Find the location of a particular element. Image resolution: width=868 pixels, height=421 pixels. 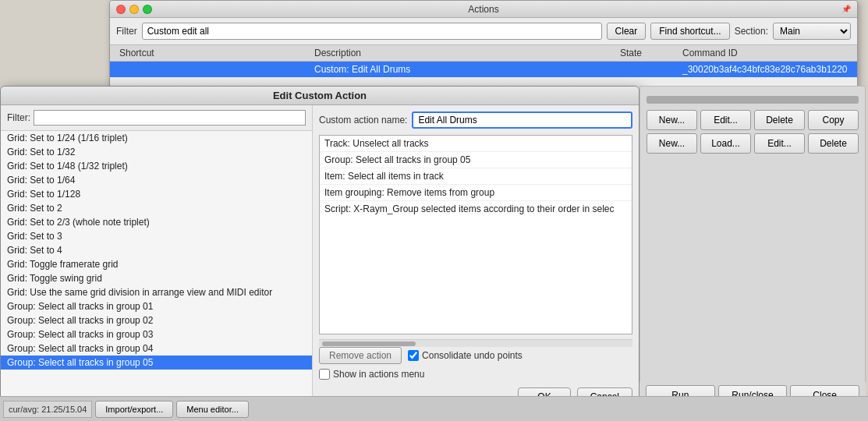

pin-icon: 📌 is located at coordinates (846, 9).